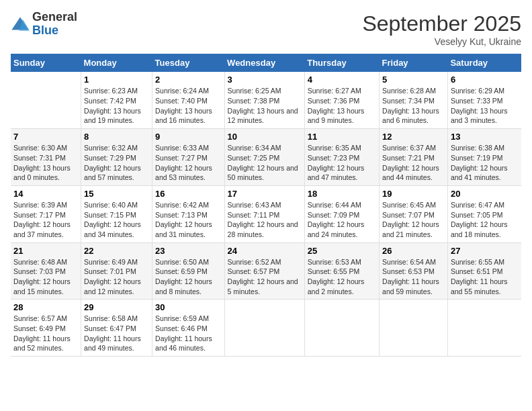 The image size is (532, 411). What do you see at coordinates (254, 271) in the screenshot?
I see `sunset-text: Sunset: 6:57 PM` at bounding box center [254, 271].